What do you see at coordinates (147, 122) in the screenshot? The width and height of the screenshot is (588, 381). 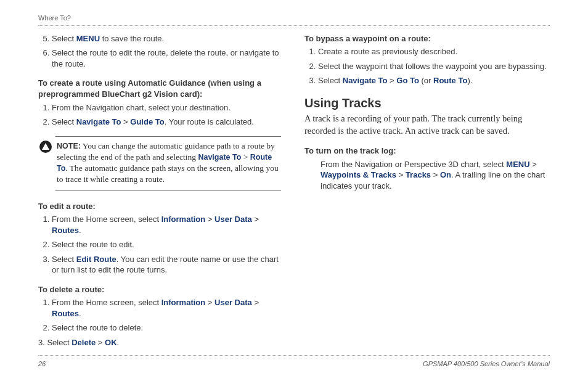 I see `ui-guide-to: Guide To` at bounding box center [147, 122].